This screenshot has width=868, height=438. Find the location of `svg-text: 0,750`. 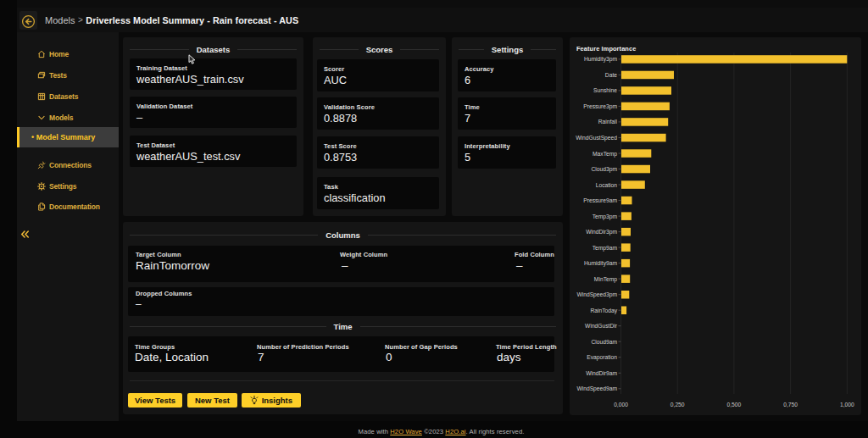

svg-text: 0,750 is located at coordinates (790, 405).